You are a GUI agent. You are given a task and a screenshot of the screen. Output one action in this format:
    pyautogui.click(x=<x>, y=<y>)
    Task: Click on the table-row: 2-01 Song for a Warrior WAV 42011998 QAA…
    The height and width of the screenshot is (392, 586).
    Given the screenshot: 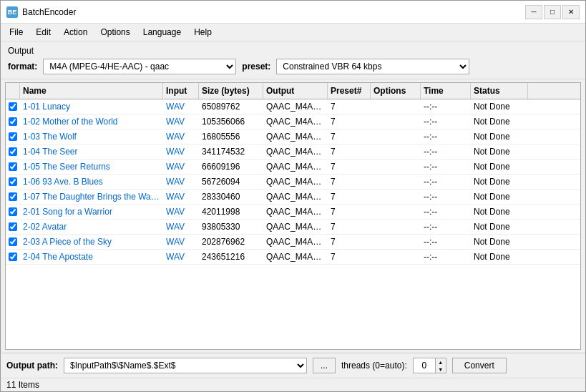 What is the action you would take?
    pyautogui.click(x=293, y=212)
    